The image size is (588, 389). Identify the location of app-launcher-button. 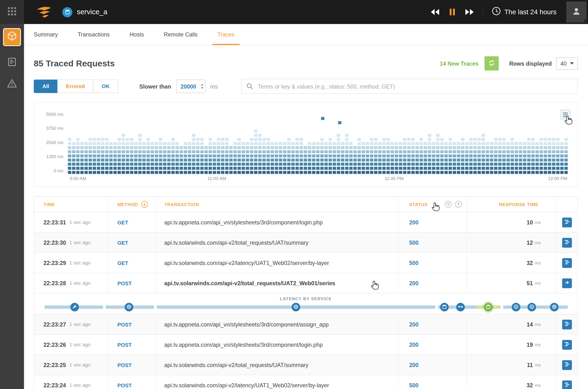
(12, 12).